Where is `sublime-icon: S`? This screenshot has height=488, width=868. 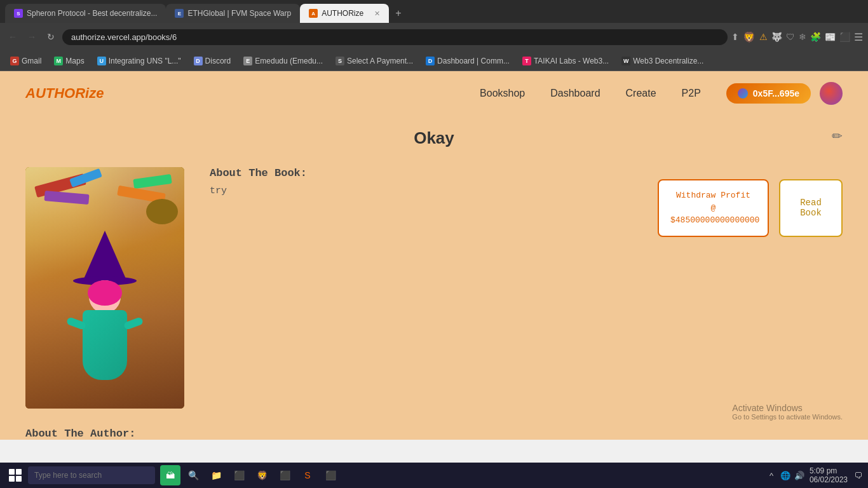 sublime-icon: S is located at coordinates (308, 475).